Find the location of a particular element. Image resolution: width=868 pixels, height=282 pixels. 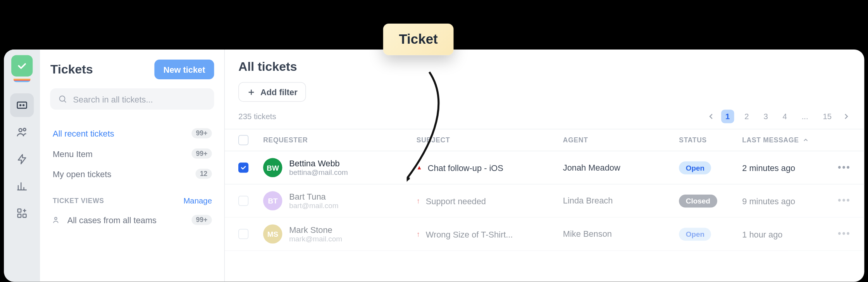

ticket-view-item: All cases from all teams99+ is located at coordinates (133, 220).